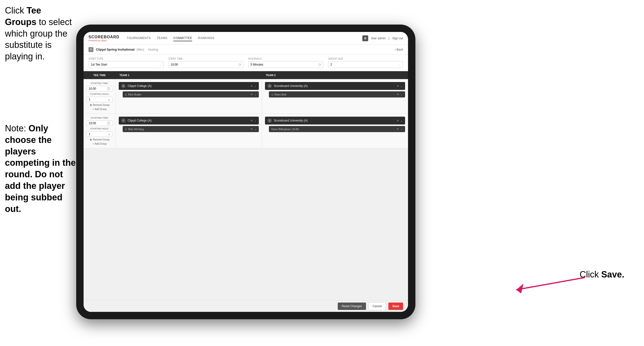 The width and height of the screenshot is (644, 346). What do you see at coordinates (252, 94) in the screenshot?
I see `player1-x-icon-group1: ✕` at bounding box center [252, 94].